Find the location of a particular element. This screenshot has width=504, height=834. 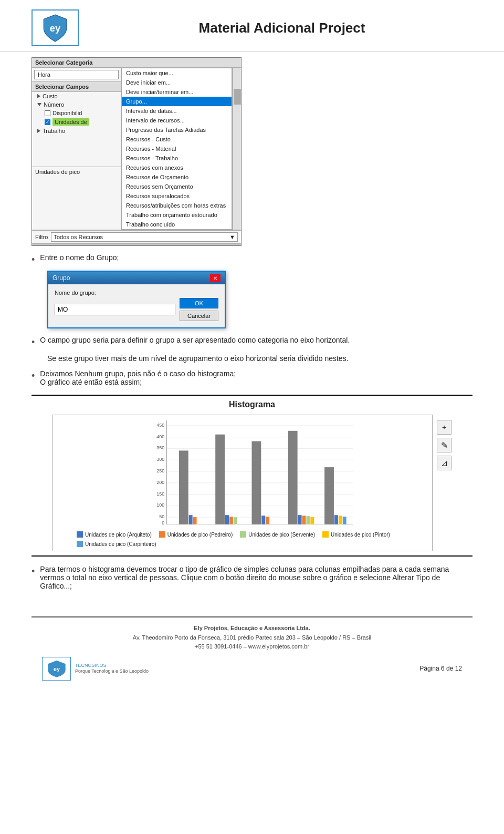

bullet-2-section: • O campo grupo seria para definir o gru… is located at coordinates (252, 342).